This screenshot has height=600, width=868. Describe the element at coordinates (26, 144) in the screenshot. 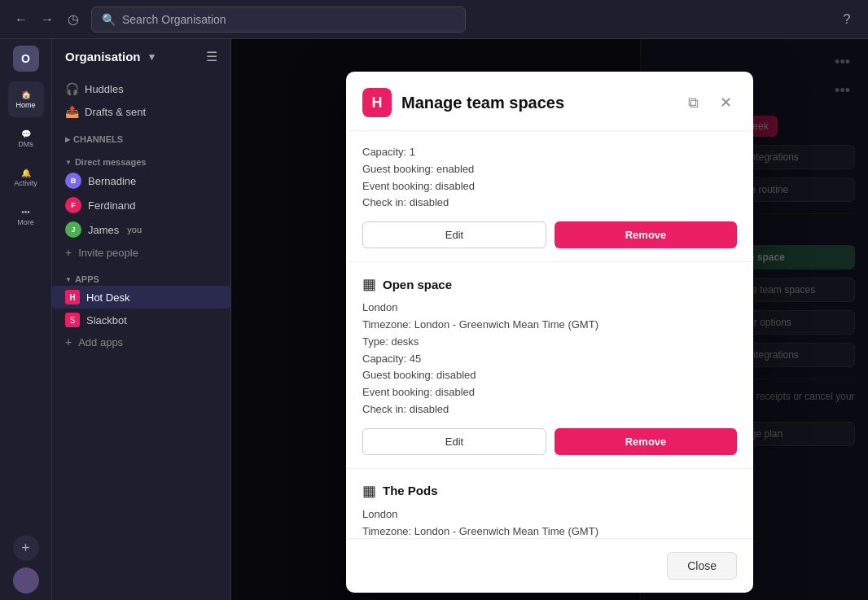

I see `dms-label: DMs` at that location.